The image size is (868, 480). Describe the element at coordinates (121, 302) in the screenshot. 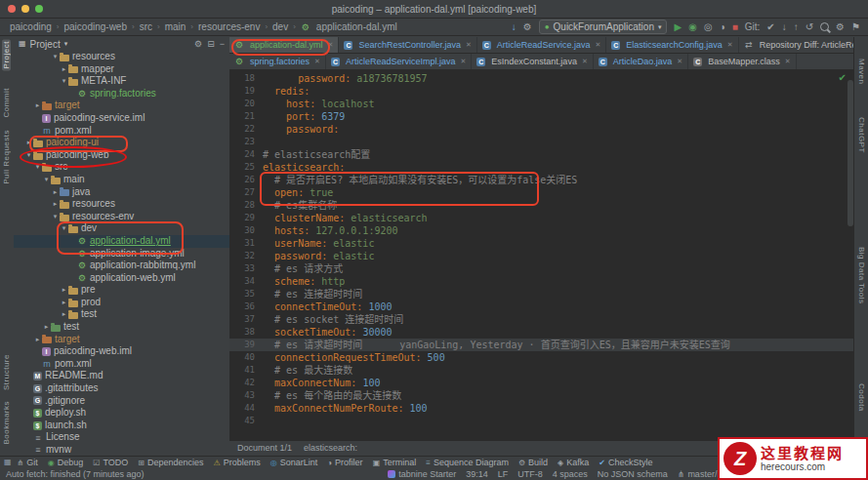

I see `tree-item-prod: ▸prod` at that location.